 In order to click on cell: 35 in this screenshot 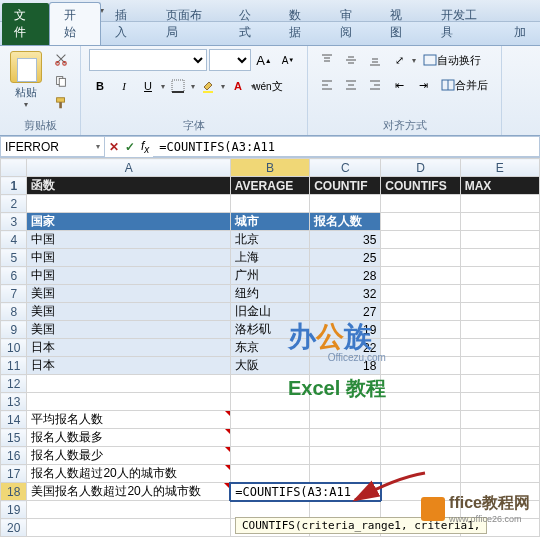, I will do `click(346, 240)`.